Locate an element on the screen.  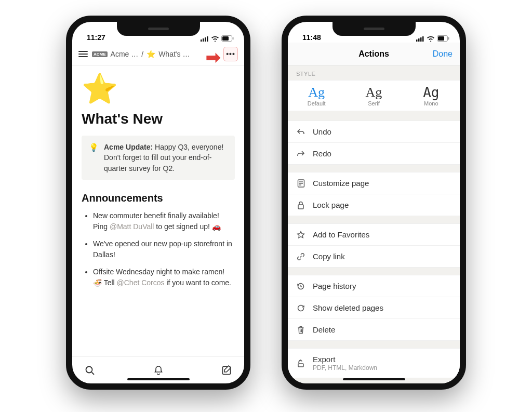
more-options-button: ••• is located at coordinates (231, 54).